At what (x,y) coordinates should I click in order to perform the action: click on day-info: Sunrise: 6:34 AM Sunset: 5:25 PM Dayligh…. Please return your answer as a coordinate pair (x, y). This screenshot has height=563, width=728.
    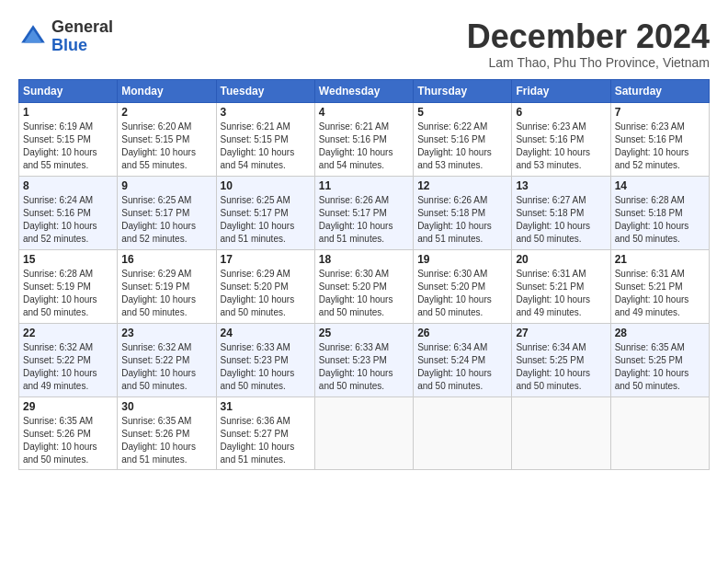
    Looking at the image, I should click on (561, 367).